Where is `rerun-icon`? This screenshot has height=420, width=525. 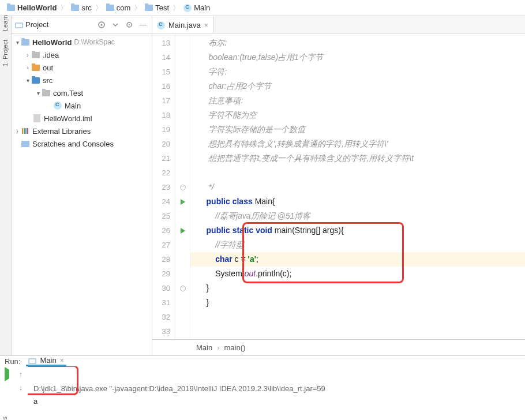 rerun-icon is located at coordinates (7, 374).